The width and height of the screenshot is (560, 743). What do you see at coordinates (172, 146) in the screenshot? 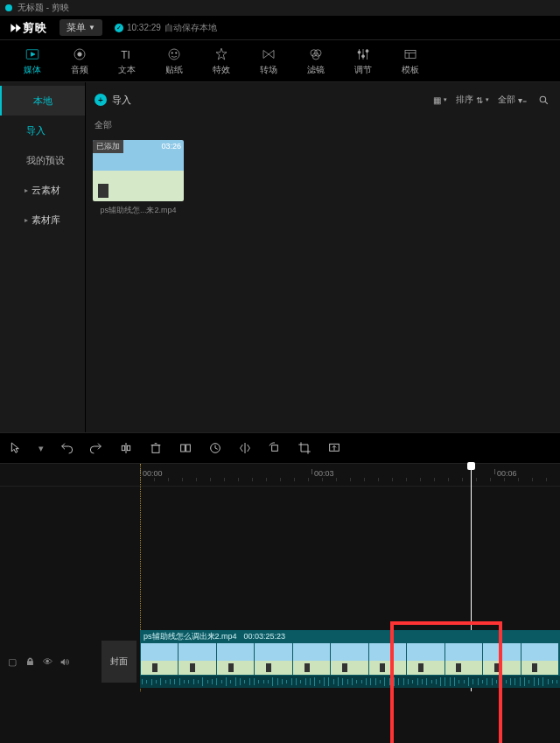
I see `duration-label: 03:26` at bounding box center [172, 146].